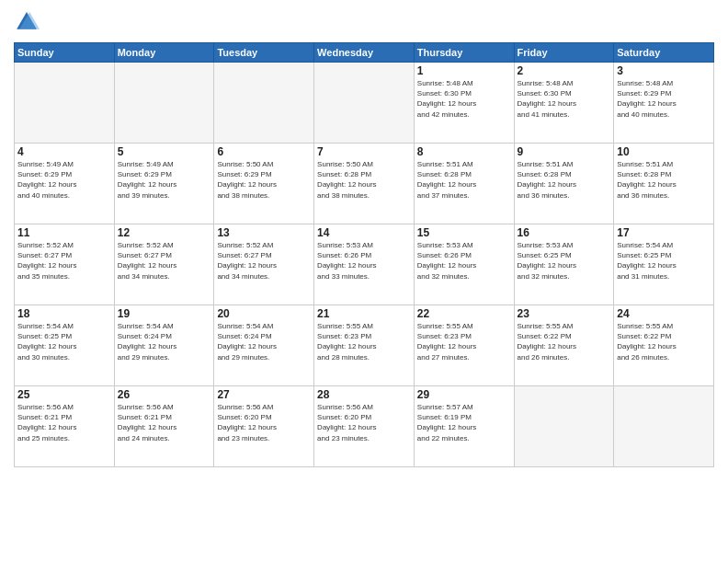 Image resolution: width=728 pixels, height=563 pixels. What do you see at coordinates (64, 427) in the screenshot?
I see `calendar-cell: 25Sunrise: 5:56 AM Sunset: 6:21 PM Dayli…` at bounding box center [64, 427].